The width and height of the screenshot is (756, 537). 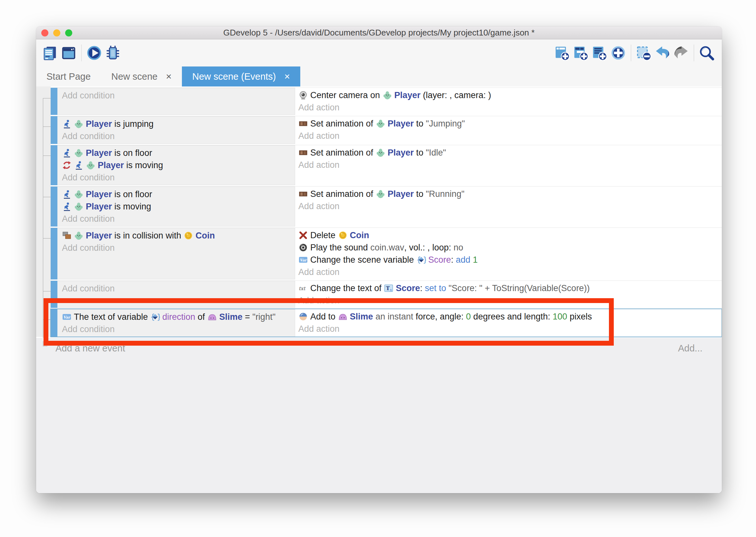 What do you see at coordinates (57, 33) in the screenshot?
I see `minimize-window-button` at bounding box center [57, 33].